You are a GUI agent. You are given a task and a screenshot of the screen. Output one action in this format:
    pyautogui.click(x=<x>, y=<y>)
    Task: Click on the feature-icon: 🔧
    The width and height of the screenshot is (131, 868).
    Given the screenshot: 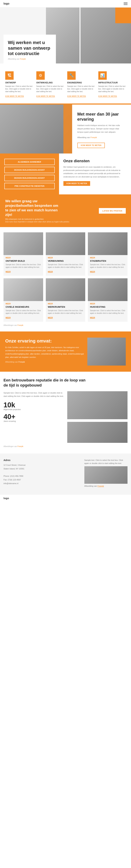 What is the action you would take?
    pyautogui.click(x=71, y=75)
    